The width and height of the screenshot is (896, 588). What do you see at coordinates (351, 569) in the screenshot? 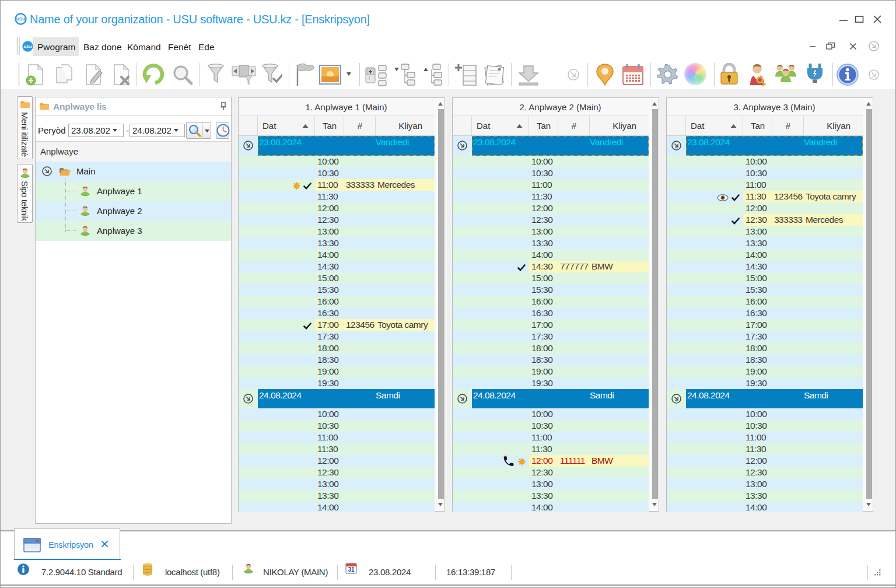
I see `svg-text: 31` at bounding box center [351, 569].